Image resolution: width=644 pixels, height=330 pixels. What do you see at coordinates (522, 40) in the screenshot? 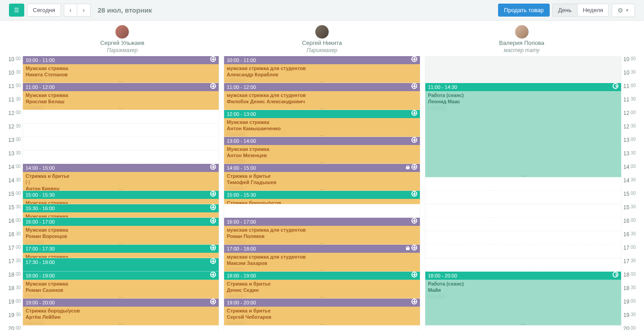
I see `staff-cell: Валерия Попова мастер тату` at bounding box center [522, 40].